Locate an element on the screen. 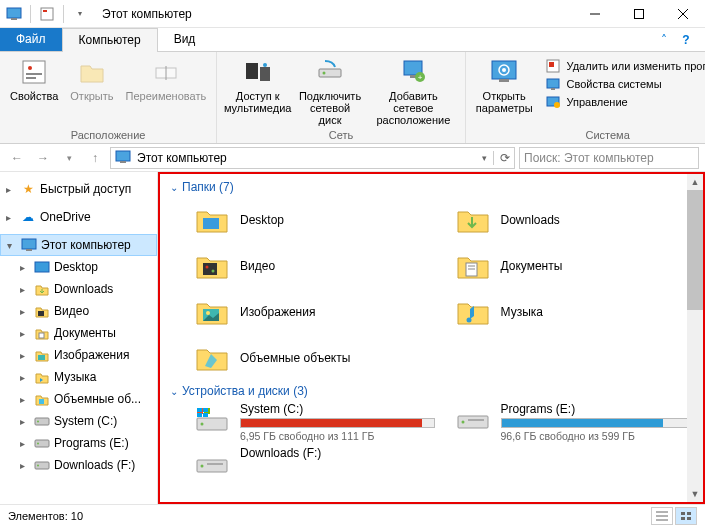 The image size is (705, 526). properties-button: Свойства is located at coordinates (34, 79).